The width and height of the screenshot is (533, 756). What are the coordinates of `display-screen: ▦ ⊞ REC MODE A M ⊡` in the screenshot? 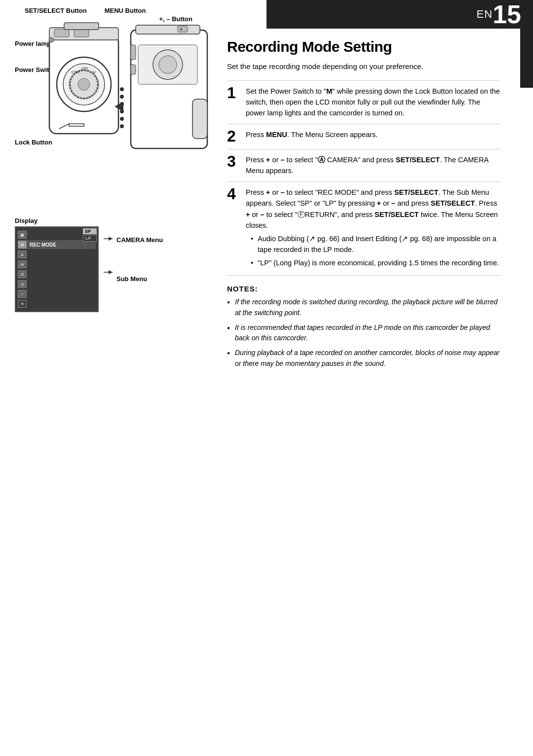 It's located at (57, 269).